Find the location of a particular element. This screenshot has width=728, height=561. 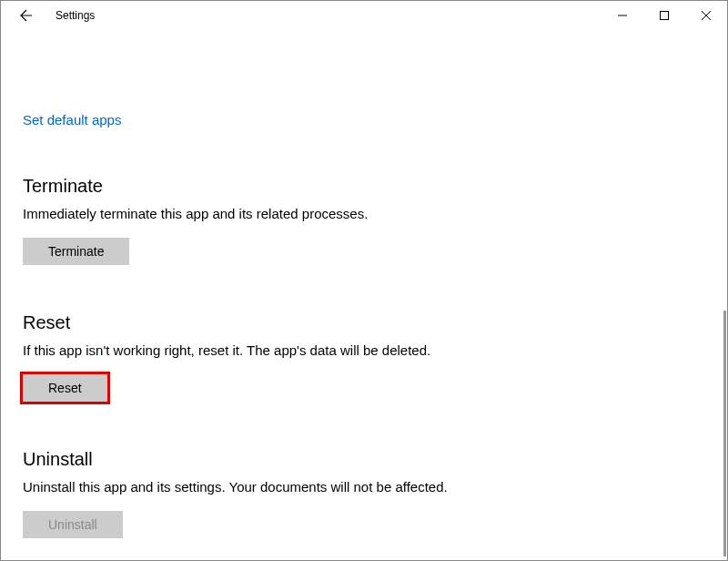

window-controls is located at coordinates (664, 15).